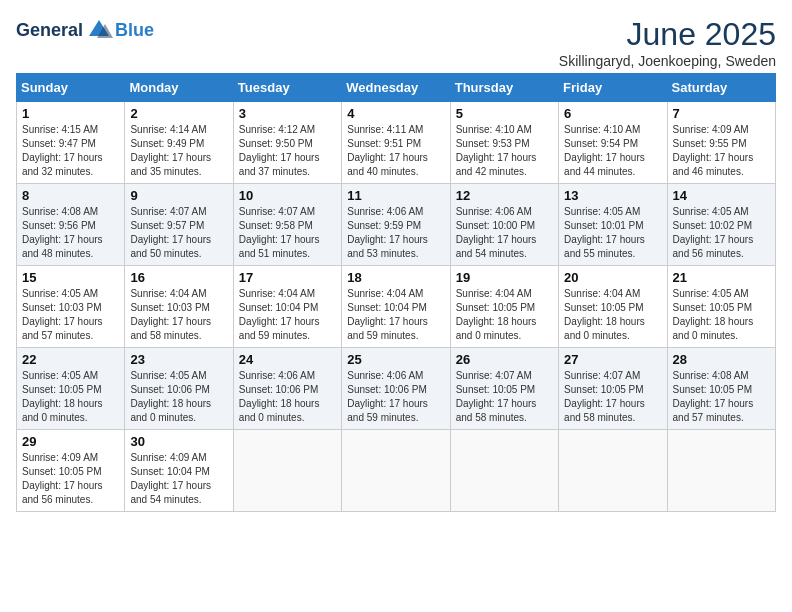 The width and height of the screenshot is (792, 612). Describe the element at coordinates (396, 307) in the screenshot. I see `calendar-cell: 18 Sunrise: 4:04 AM Sunset: 10:04 PM Day…` at that location.